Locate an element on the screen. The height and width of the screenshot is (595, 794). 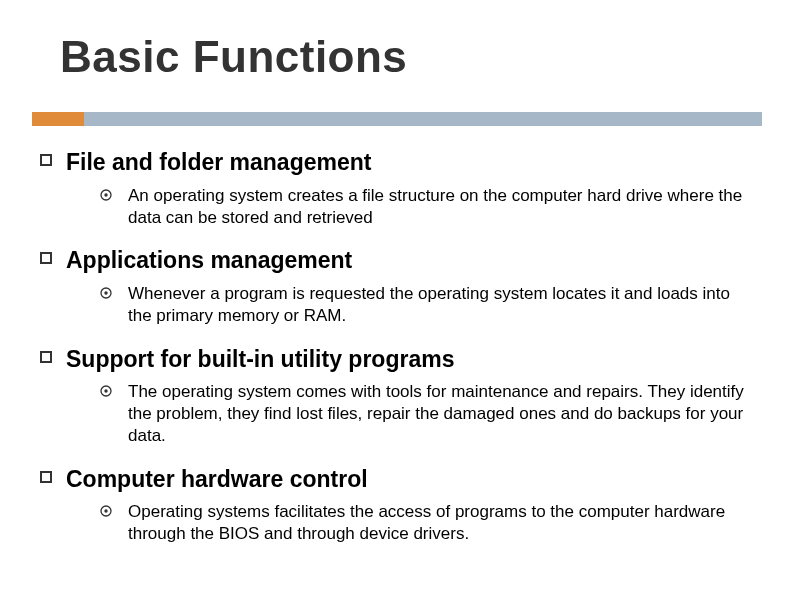
accent-bar-left is located at coordinates (58, 119).